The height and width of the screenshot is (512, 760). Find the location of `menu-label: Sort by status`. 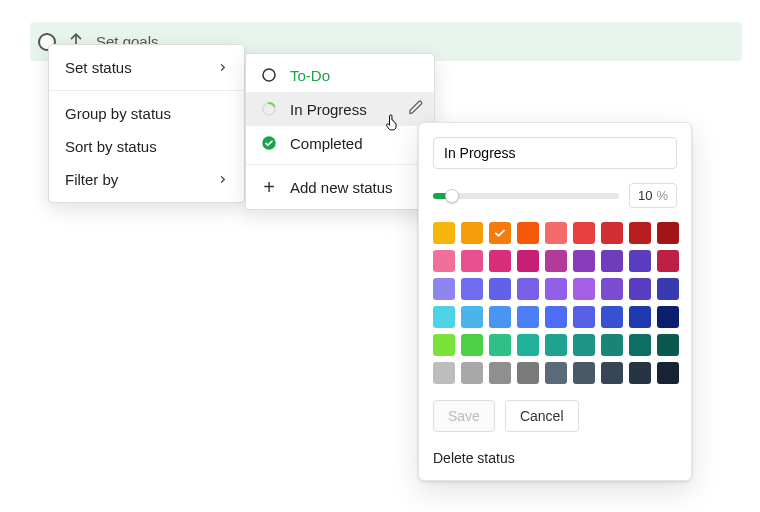

menu-label: Sort by status is located at coordinates (111, 146).